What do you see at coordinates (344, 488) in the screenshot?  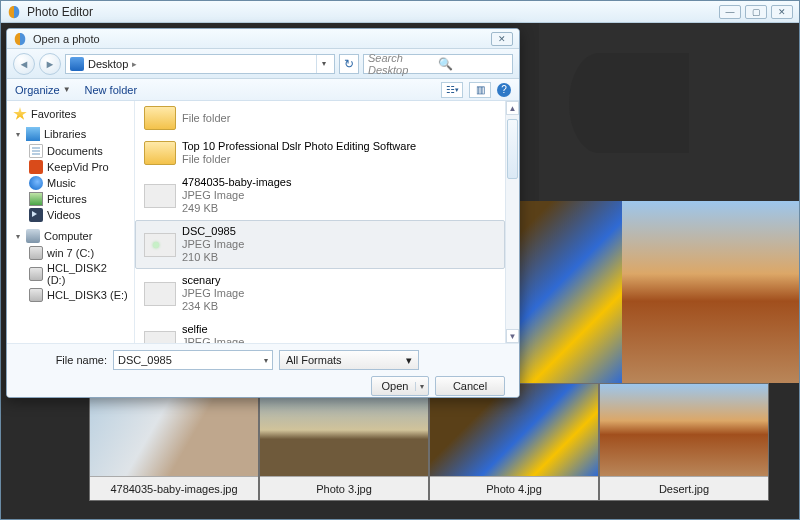 I see `thumbnail-label: Photo 3.jpg` at bounding box center [344, 488].